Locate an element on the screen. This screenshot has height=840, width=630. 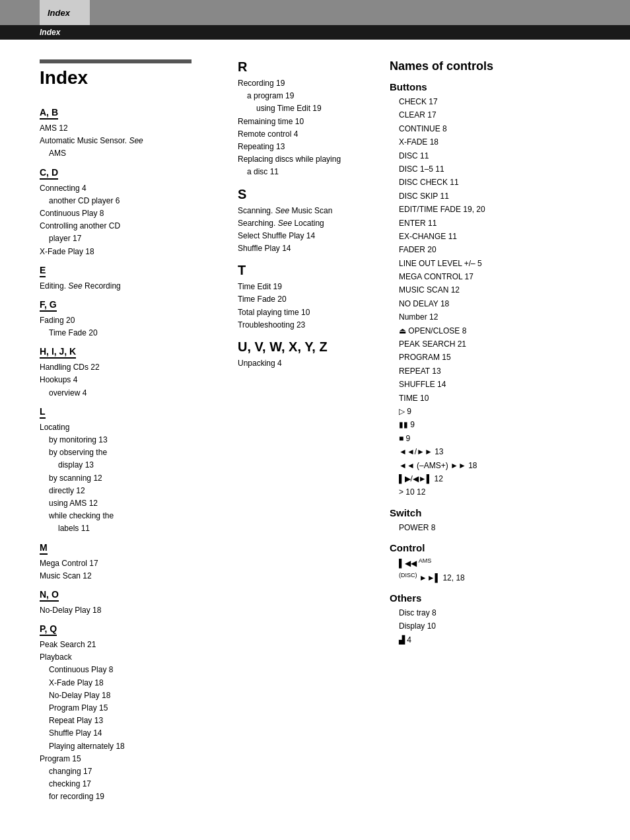
section-header-hijk: H, I, J, K is located at coordinates (58, 353).